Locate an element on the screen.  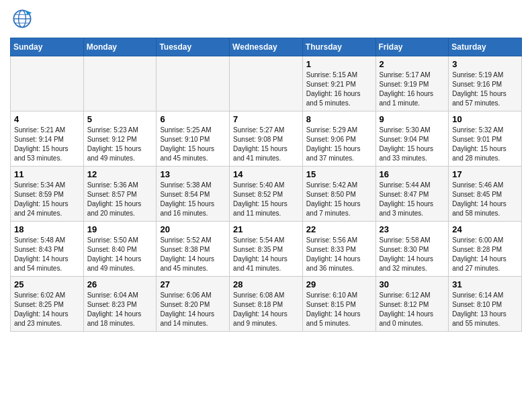
calendar-cell: 2Sunrise: 5:17 AM Sunset: 9:19 PM Daylig… is located at coordinates (412, 84).